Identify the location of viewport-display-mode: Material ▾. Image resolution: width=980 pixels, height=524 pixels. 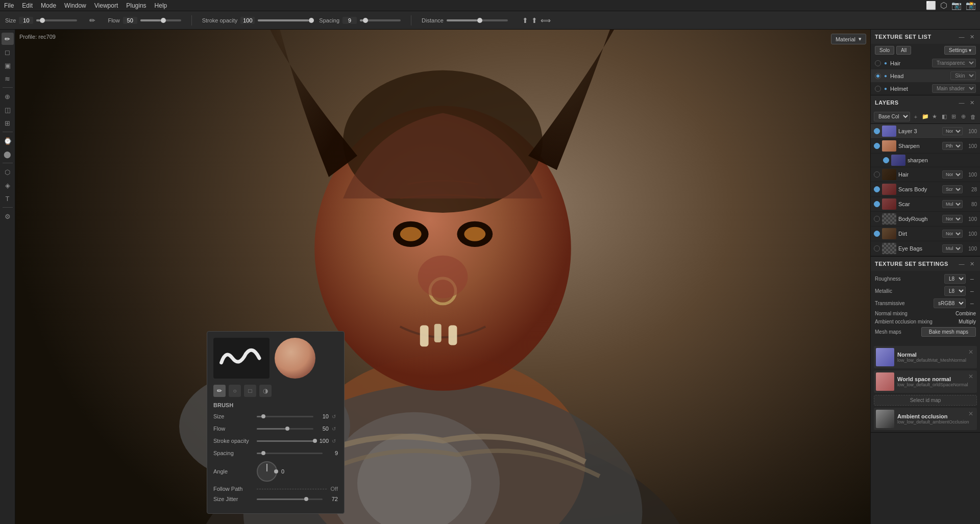
(848, 39).